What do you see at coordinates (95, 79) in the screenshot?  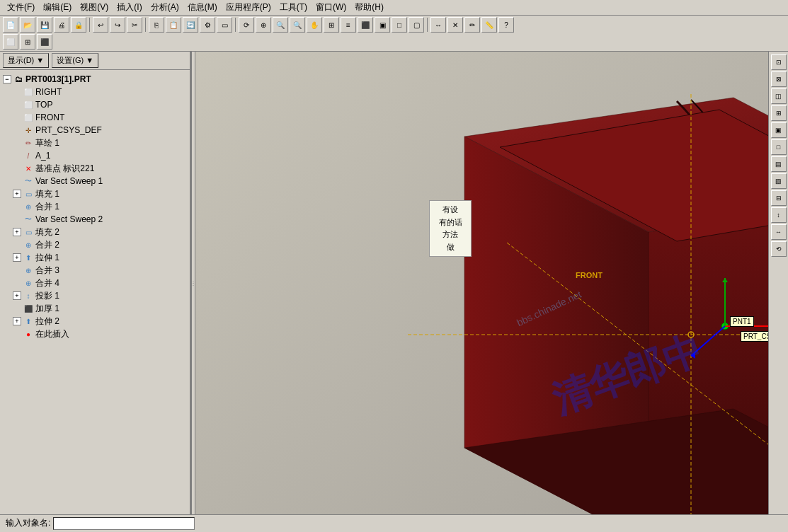 I see `tree-root: − 🗂 PRT0013[1].PRT` at bounding box center [95, 79].